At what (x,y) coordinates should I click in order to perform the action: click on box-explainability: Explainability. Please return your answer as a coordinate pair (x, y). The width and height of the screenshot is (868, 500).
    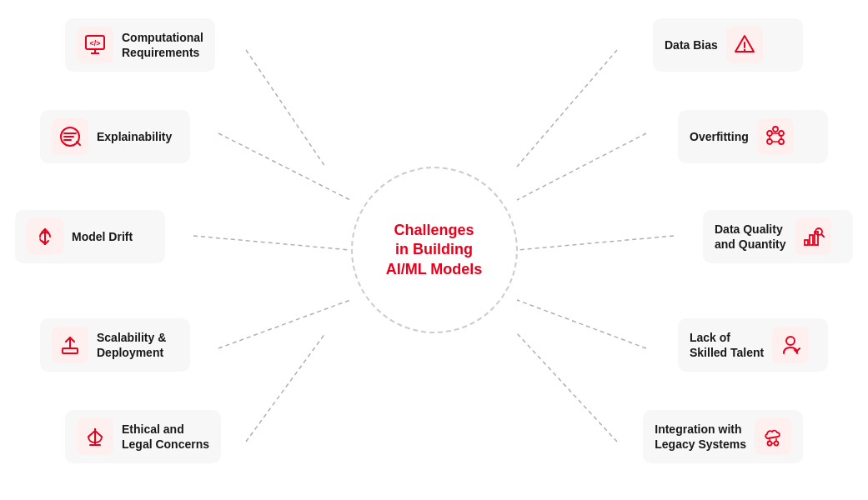
    Looking at the image, I should click on (115, 137).